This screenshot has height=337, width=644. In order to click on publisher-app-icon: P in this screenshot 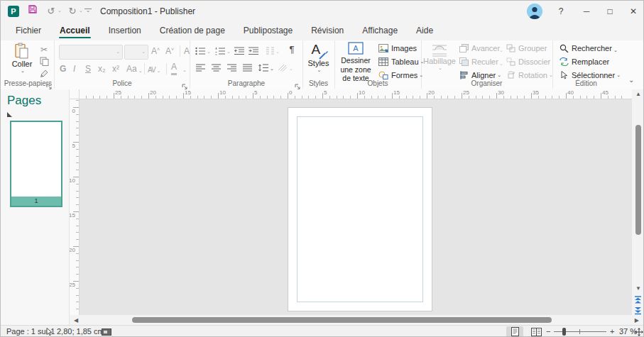, I will do `click(13, 11)`.